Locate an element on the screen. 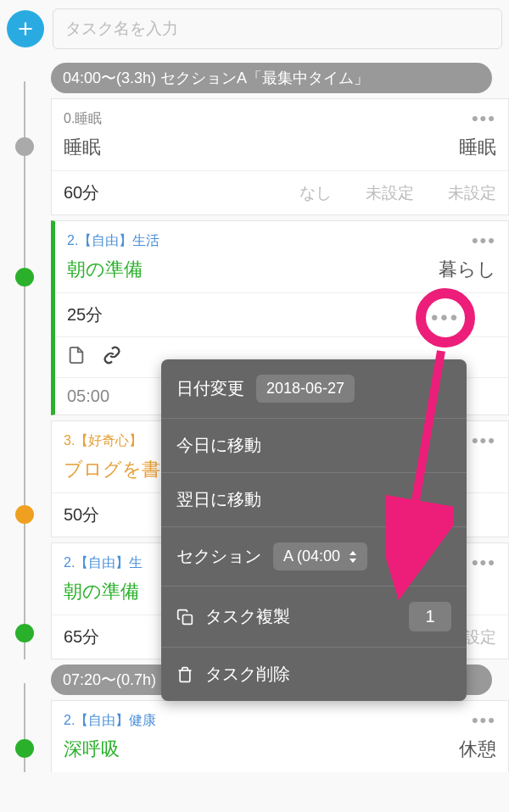 This screenshot has height=812, width=509. duration-label: 50分 is located at coordinates (81, 515).